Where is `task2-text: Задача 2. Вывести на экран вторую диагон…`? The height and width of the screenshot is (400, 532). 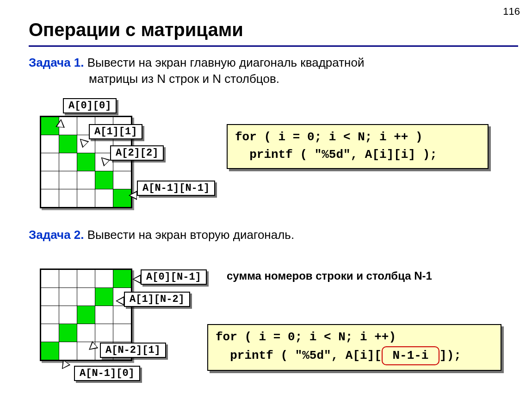 task2-text: Задача 2. Вывести на экран вторую диагон… is located at coordinates (161, 235).